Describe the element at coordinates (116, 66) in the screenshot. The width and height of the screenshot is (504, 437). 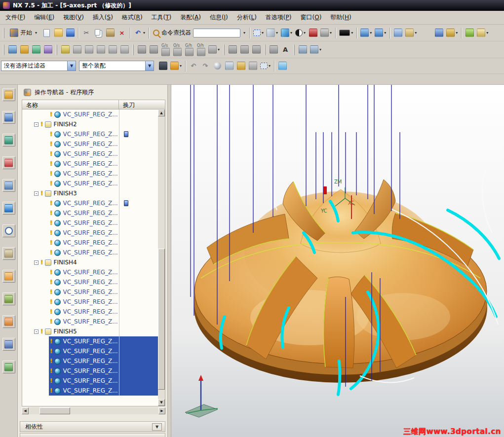
I see `selection-scope-combo: 整个装配 ▼` at that location.